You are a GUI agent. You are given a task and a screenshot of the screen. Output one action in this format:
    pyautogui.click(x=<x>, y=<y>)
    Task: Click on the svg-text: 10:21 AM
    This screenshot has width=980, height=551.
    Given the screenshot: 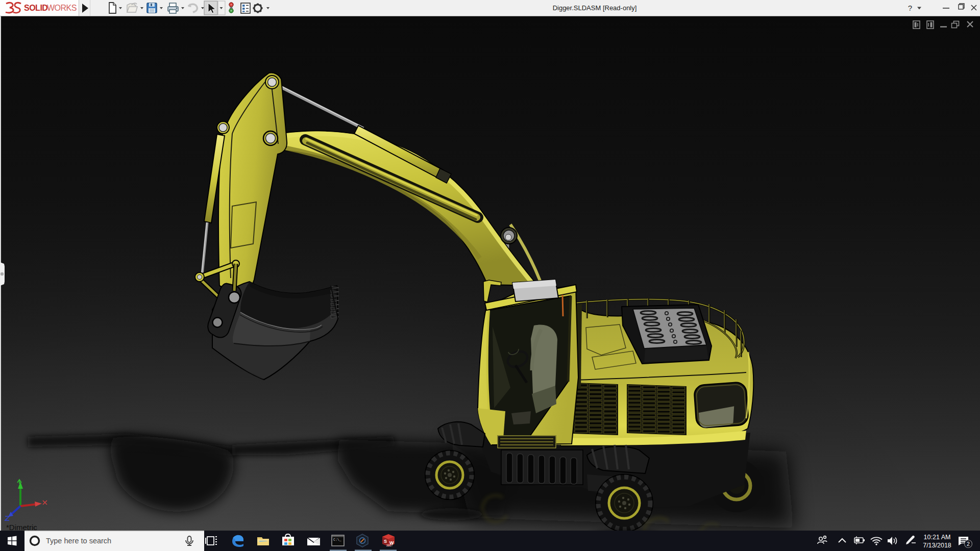 What is the action you would take?
    pyautogui.click(x=937, y=537)
    